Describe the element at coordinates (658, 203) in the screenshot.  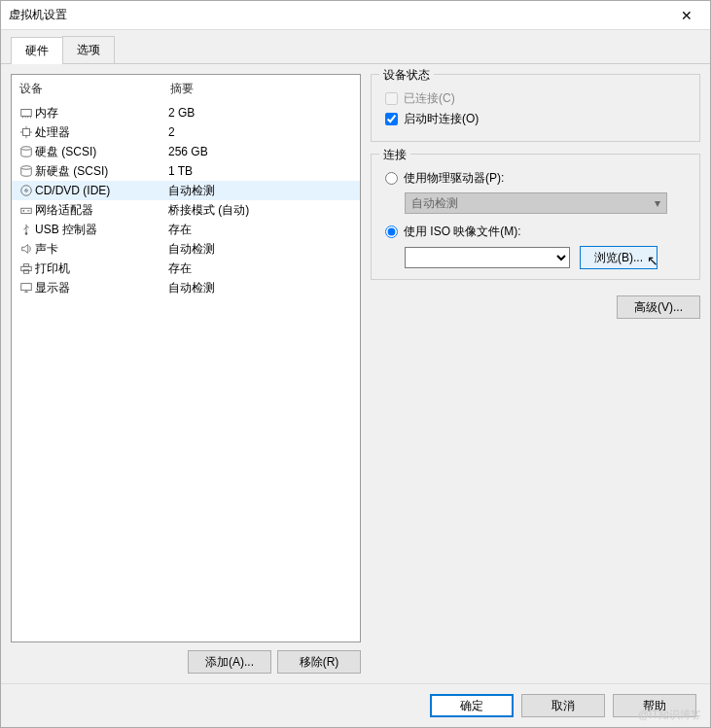
I see `chevron-down-icon: ▾` at that location.